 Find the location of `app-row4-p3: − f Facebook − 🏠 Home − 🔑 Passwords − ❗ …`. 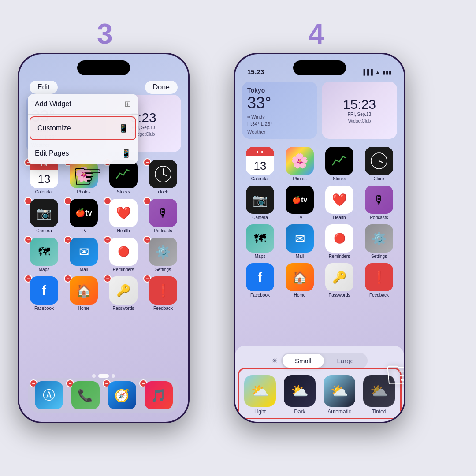

app-row4-p3: − f Facebook − 🏠 Home − 🔑 Passwords − ❗ … is located at coordinates (104, 294).